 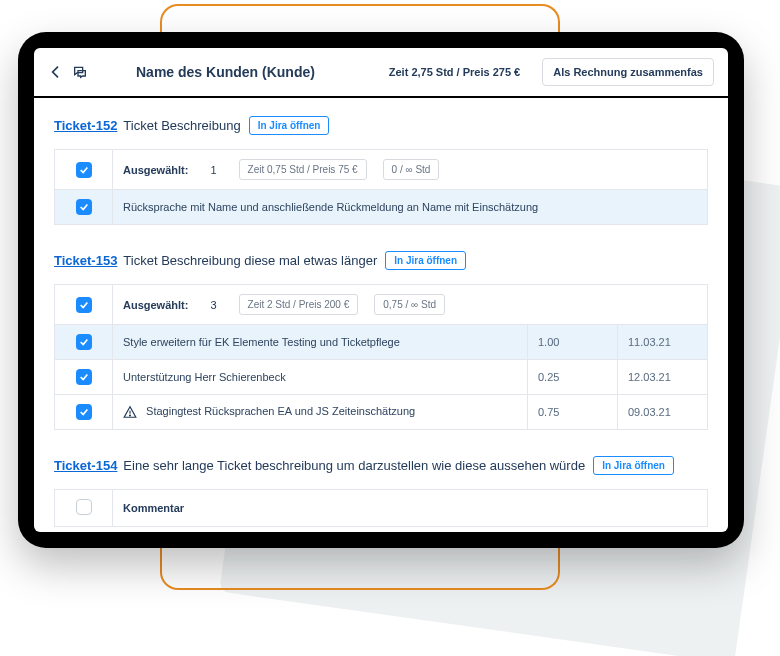 What do you see at coordinates (410, 208) in the screenshot?
I see `row-description: Rücksprache mit Name und anschließende R…` at bounding box center [410, 208].